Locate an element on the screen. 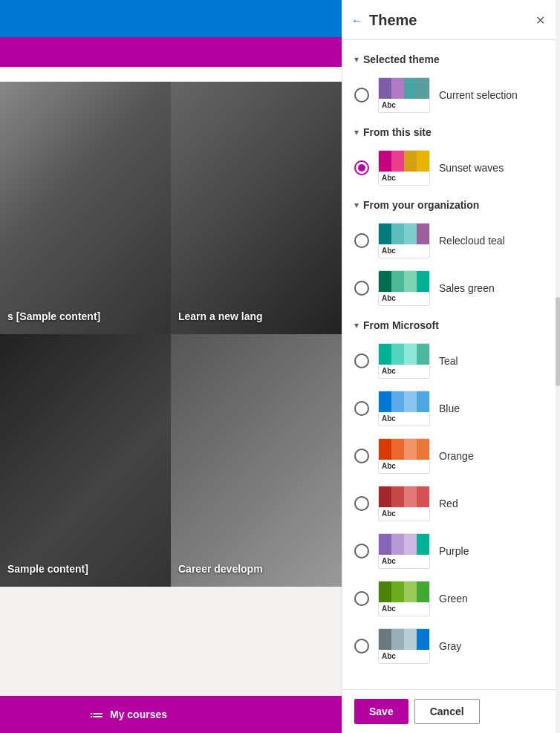  scrollbar-thumb is located at coordinates (558, 342).